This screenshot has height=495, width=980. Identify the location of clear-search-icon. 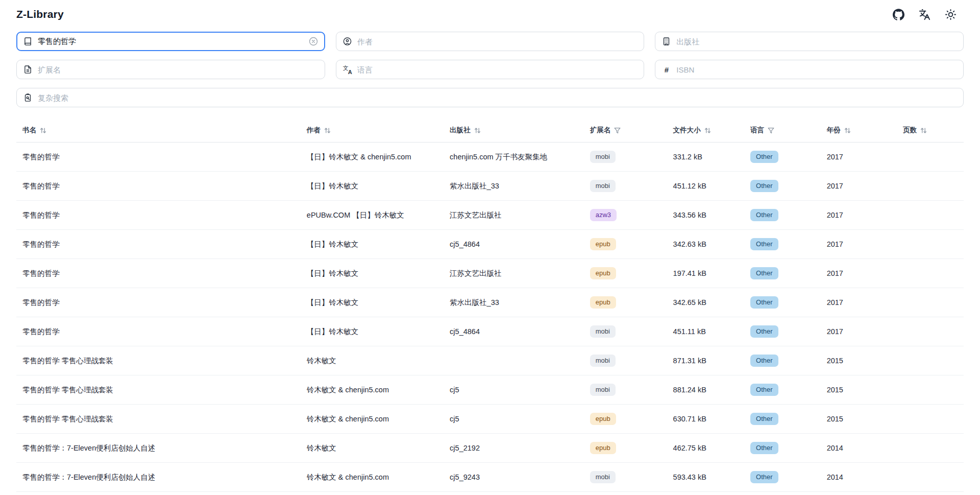
(313, 41).